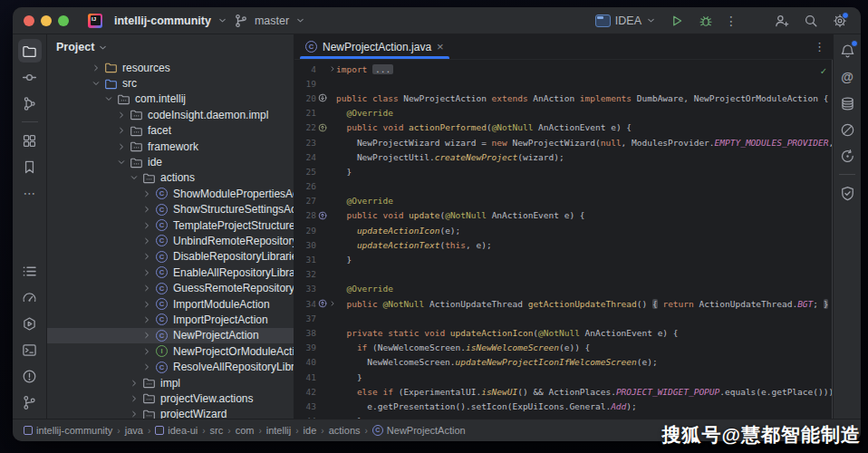 The height and width of the screenshot is (453, 868). I want to click on code-line-39: 39 if (NewWelcomeScreen.isNewWelcomeScre…, so click(564, 348).